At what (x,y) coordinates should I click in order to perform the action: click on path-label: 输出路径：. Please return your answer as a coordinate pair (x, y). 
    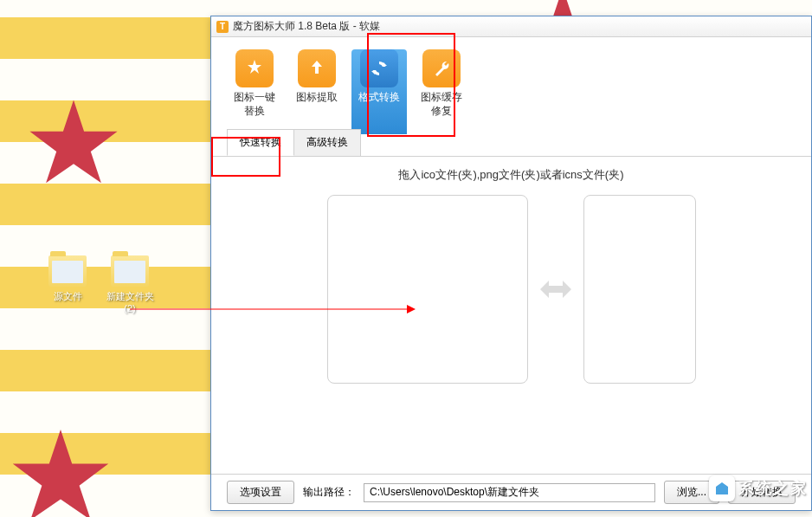
    Looking at the image, I should click on (329, 492).